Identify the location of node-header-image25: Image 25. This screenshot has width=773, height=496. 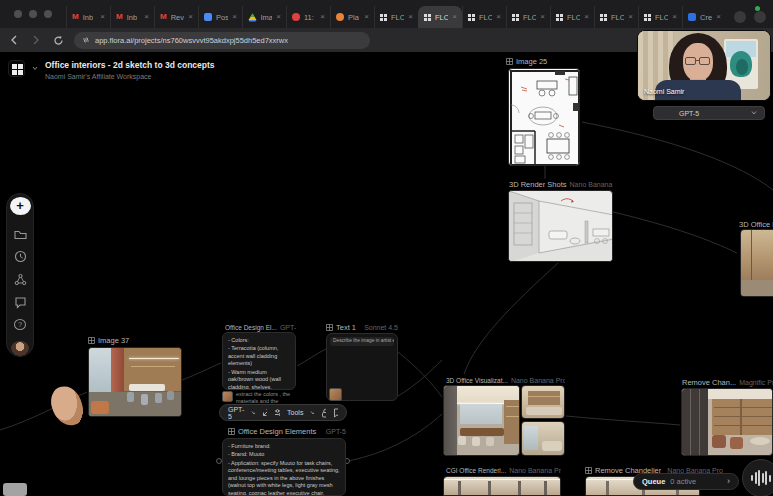
(542, 62).